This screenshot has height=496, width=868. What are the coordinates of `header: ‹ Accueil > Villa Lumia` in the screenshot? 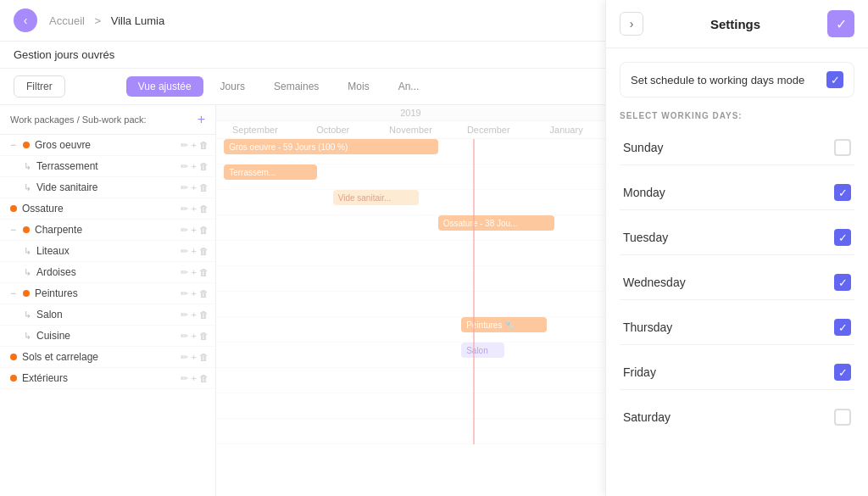 It's located at (303, 20).